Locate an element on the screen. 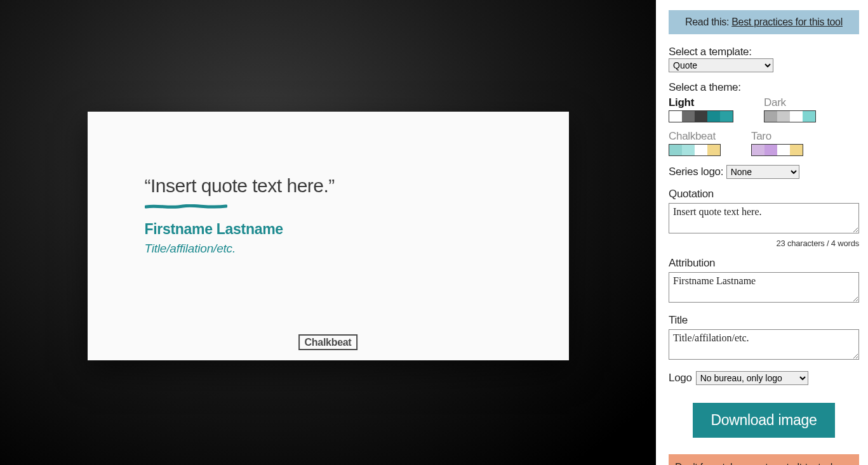  template-label: Select a template: is located at coordinates (710, 52).